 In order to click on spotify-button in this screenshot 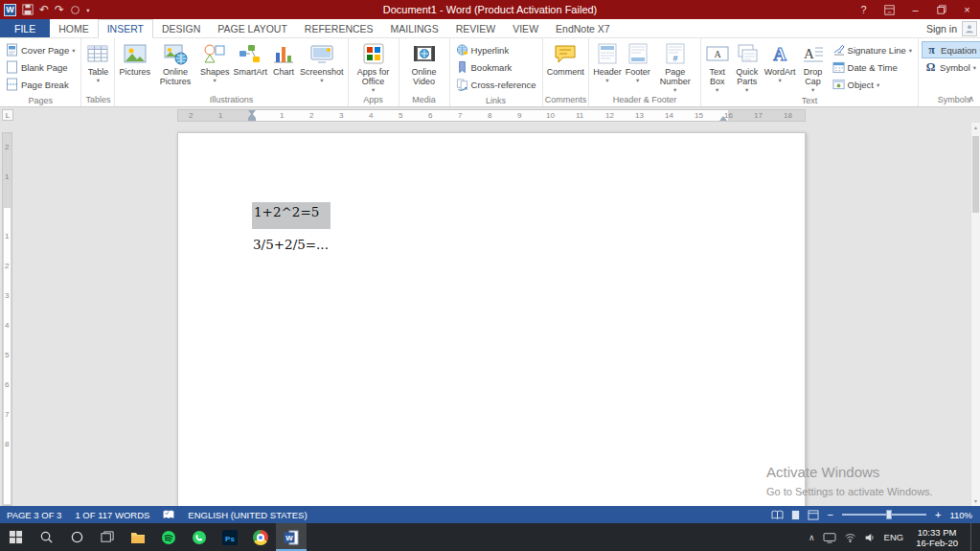, I will do `click(169, 537)`.